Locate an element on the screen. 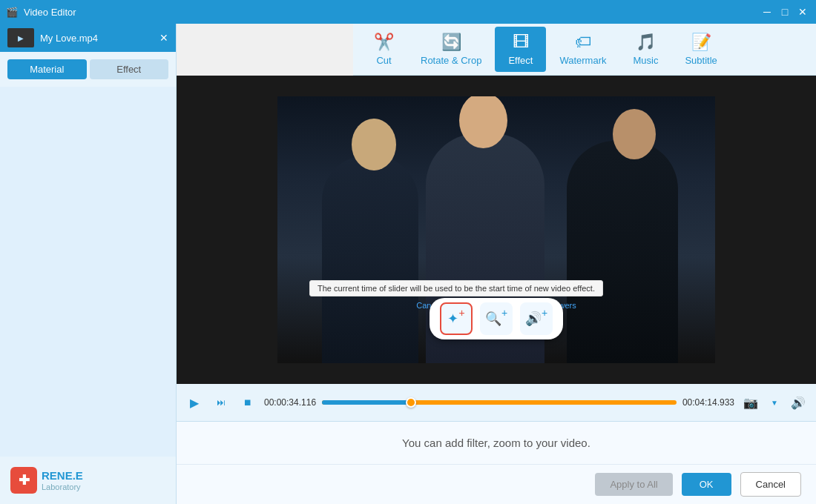 The width and height of the screenshot is (816, 504). video-popup-bar: ∨ The current time of slider will be use… is located at coordinates (496, 319).